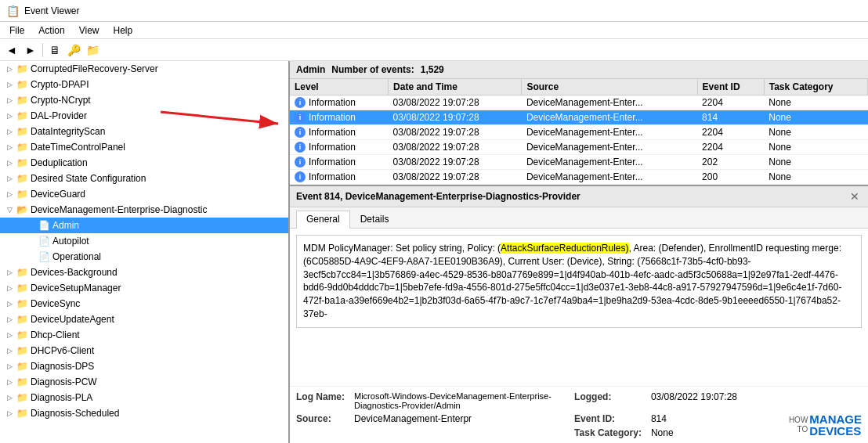 This screenshot has height=443, width=868. What do you see at coordinates (144, 85) in the screenshot?
I see `tree-item-crypto-dpapi: ▷ 📁 Crypto-DPAPI` at bounding box center [144, 85].